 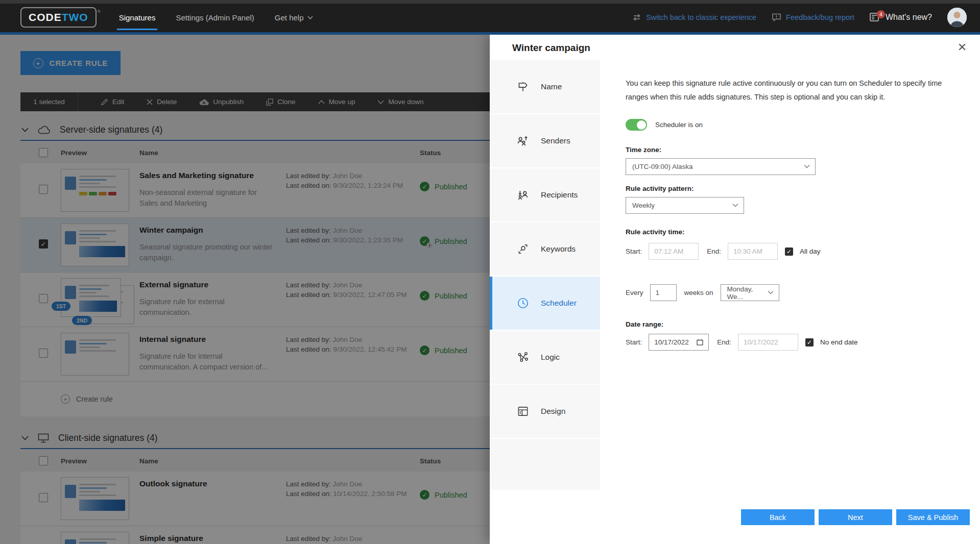 I want to click on scheduler-toggle-row: Scheduler is on, so click(x=803, y=125).